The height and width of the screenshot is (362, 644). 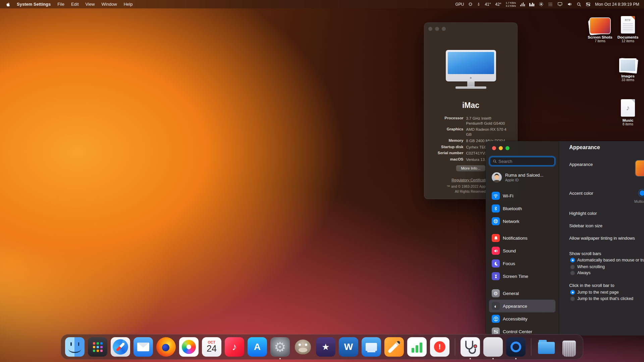 What do you see at coordinates (522, 208) in the screenshot?
I see `sidebar-item-bluetooth: Bluetooth` at bounding box center [522, 208].